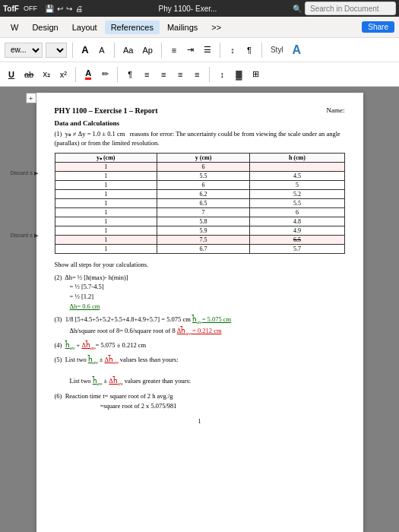 Image resolution: width=399 pixels, height=532 pixels. What do you see at coordinates (203, 194) in the screenshot?
I see `cell-y: 6.2` at bounding box center [203, 194].